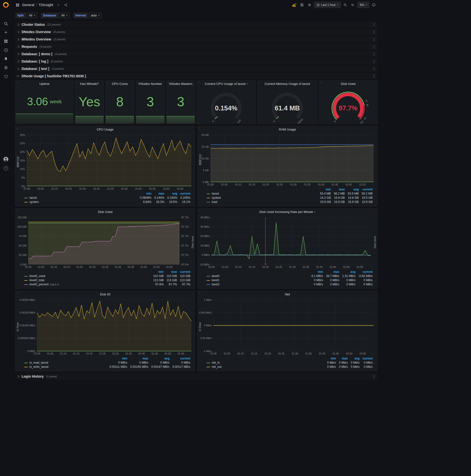 The image size is (471, 476). What do you see at coordinates (196, 69) in the screenshot?
I see `row-database-test: Database: [ test ] (5 panels)` at bounding box center [196, 69].